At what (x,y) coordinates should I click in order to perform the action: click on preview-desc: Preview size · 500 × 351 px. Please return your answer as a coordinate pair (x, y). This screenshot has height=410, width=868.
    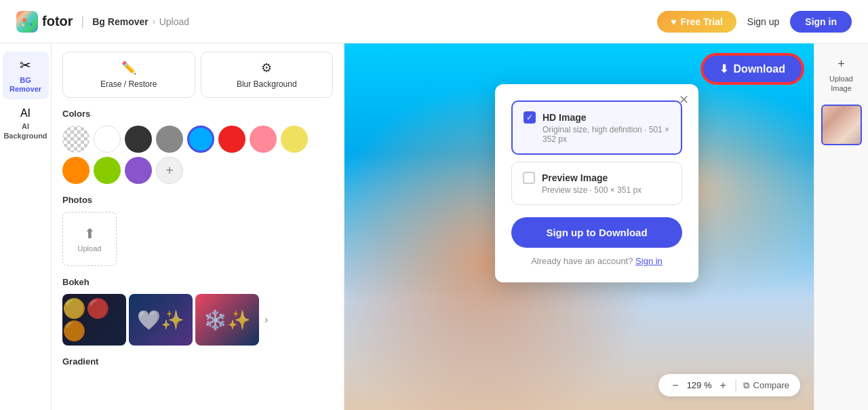
    Looking at the image, I should click on (606, 190).